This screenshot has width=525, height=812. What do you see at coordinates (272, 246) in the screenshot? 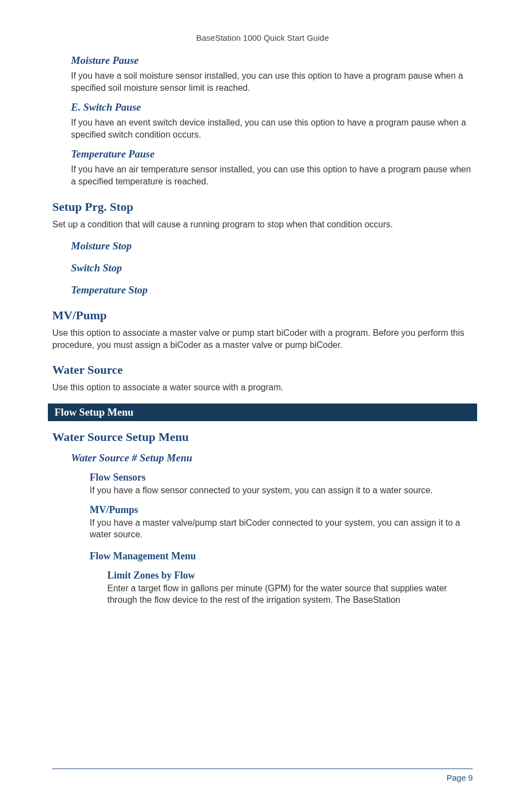
I see `heading-moisture-stop: Moisture Stop` at bounding box center [272, 246].